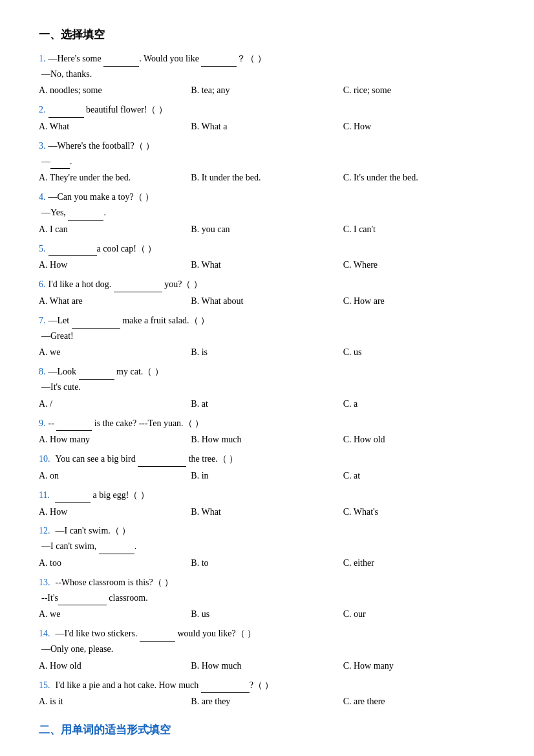 The image size is (534, 756). What do you see at coordinates (419, 230) in the screenshot?
I see `q4-optC: C. I can't` at bounding box center [419, 230].